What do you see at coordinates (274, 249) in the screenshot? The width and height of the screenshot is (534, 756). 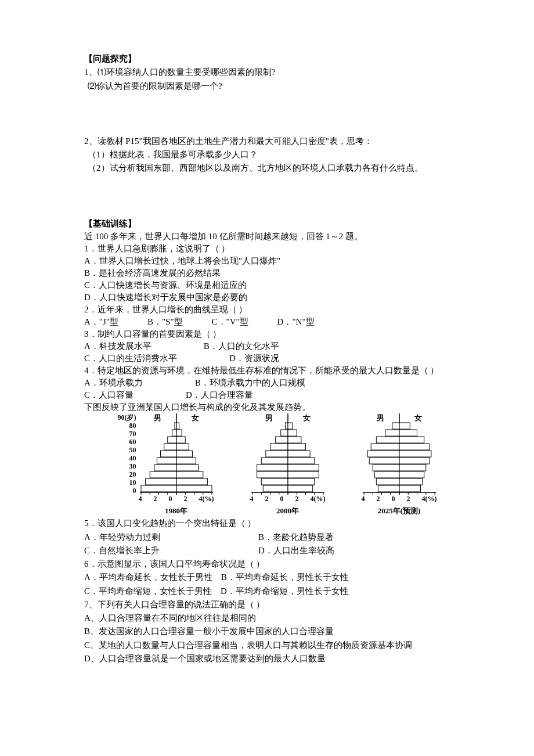 I see `question-1: 1．世界人口急剧膨胀，这说明了（ ）` at bounding box center [274, 249].